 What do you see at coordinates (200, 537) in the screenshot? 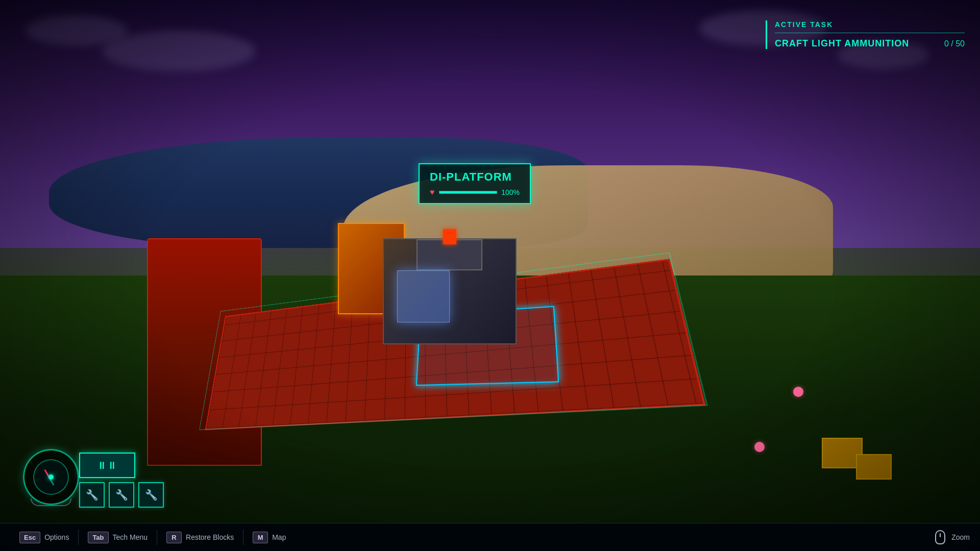
I see `restore-blocks-button: R Restore Blocks` at bounding box center [200, 537].